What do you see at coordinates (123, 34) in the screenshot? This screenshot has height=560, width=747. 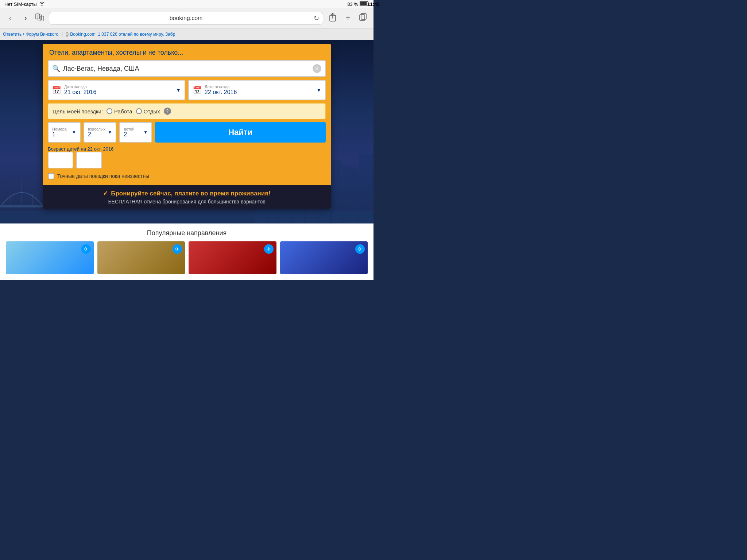 I see `tab-booking-label: Booking.com: 1 037 026 отелей по всему м…` at bounding box center [123, 34].